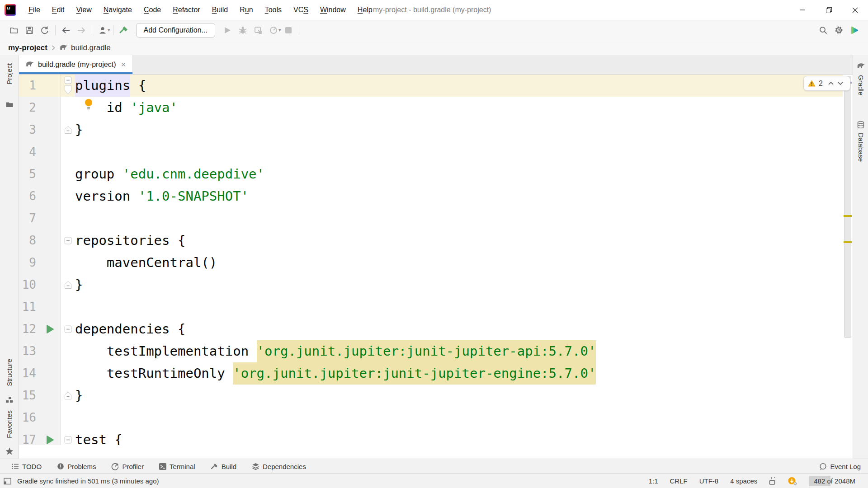 This screenshot has height=488, width=868. I want to click on caret-position: 1:1, so click(654, 481).